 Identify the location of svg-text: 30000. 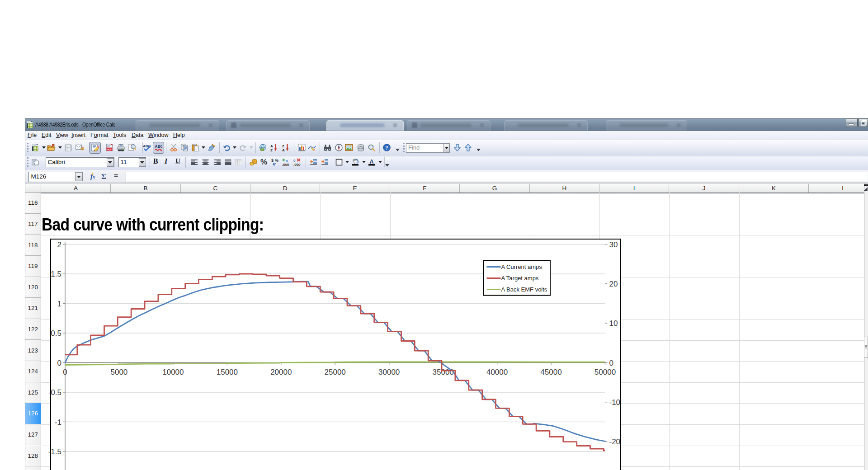
(389, 372).